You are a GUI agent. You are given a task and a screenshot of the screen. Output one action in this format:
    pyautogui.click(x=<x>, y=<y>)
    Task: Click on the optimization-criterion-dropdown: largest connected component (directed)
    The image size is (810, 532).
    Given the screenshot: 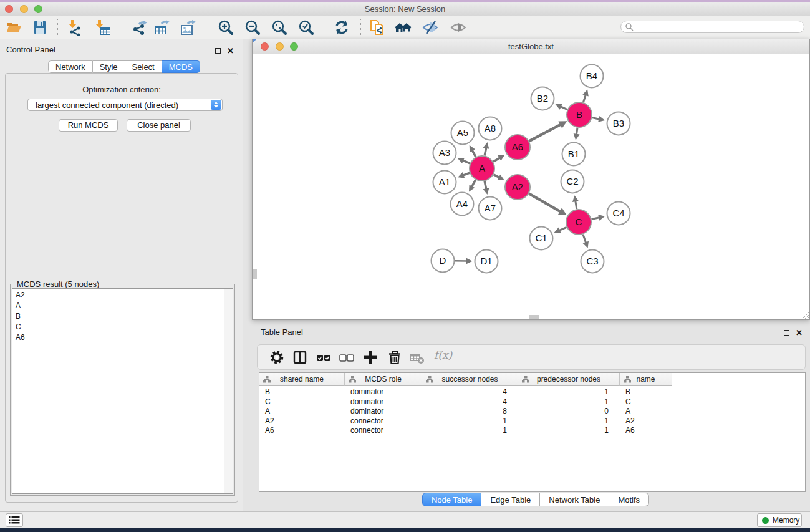 What is the action you would take?
    pyautogui.click(x=125, y=105)
    